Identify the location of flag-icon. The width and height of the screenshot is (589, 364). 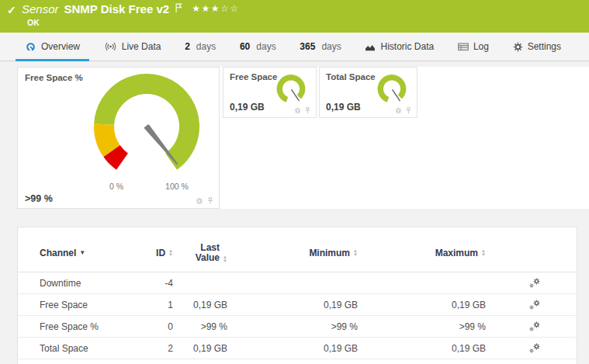
(178, 8).